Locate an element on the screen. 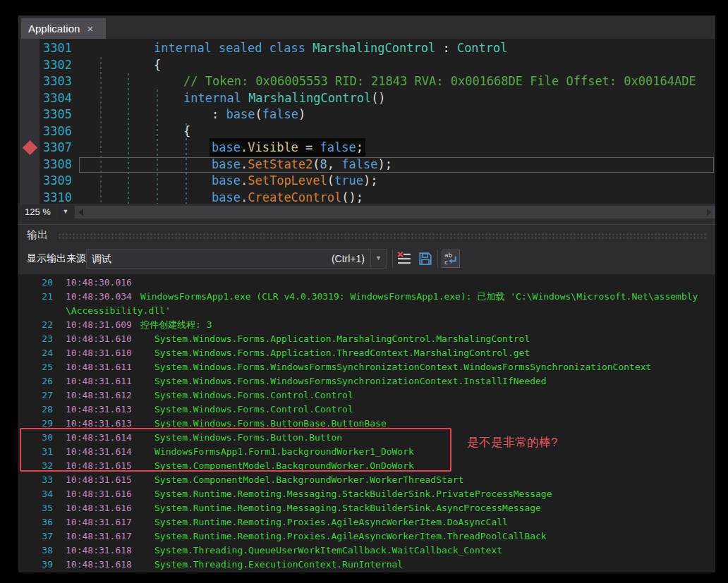 This screenshot has height=583, width=728. log-row: 2110:48:30.034WindowsFormsApp1.exe (CLR … is located at coordinates (367, 297).